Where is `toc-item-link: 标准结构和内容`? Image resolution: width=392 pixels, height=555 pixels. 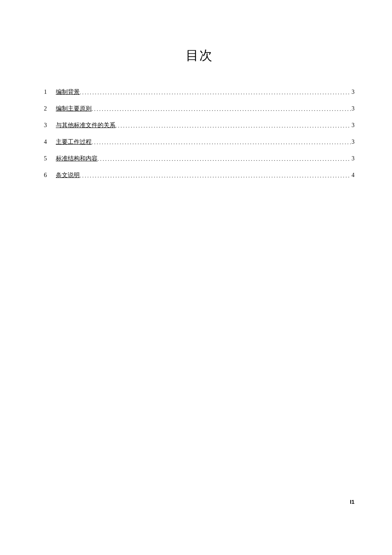
toc-item-link: 标准结构和内容 is located at coordinates (77, 159).